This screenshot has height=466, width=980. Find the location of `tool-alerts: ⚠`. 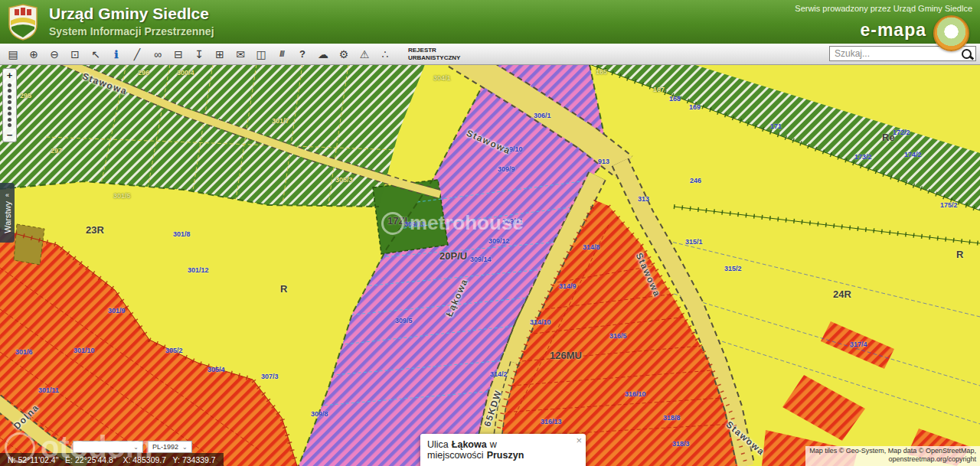

tool-alerts: ⚠ is located at coordinates (364, 54).